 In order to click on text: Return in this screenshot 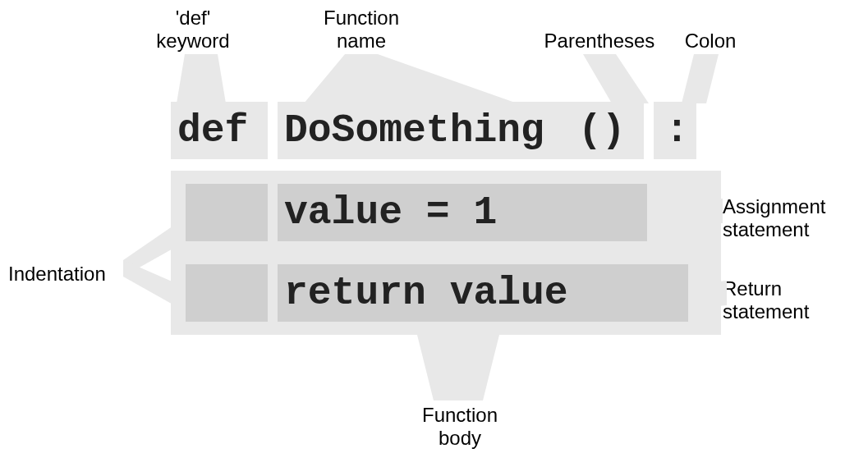, I will do `click(752, 289)`.